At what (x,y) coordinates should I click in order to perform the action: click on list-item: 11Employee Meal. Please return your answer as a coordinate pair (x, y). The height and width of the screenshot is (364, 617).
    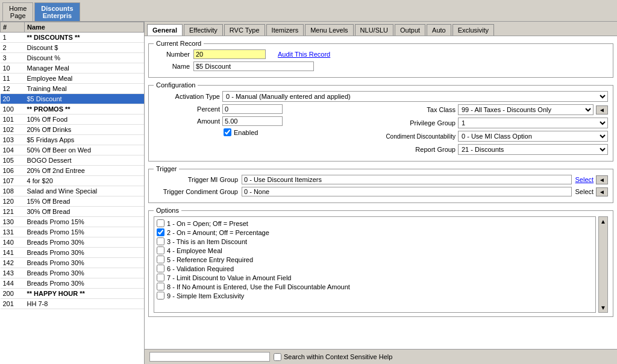
    Looking at the image, I should click on (72, 78).